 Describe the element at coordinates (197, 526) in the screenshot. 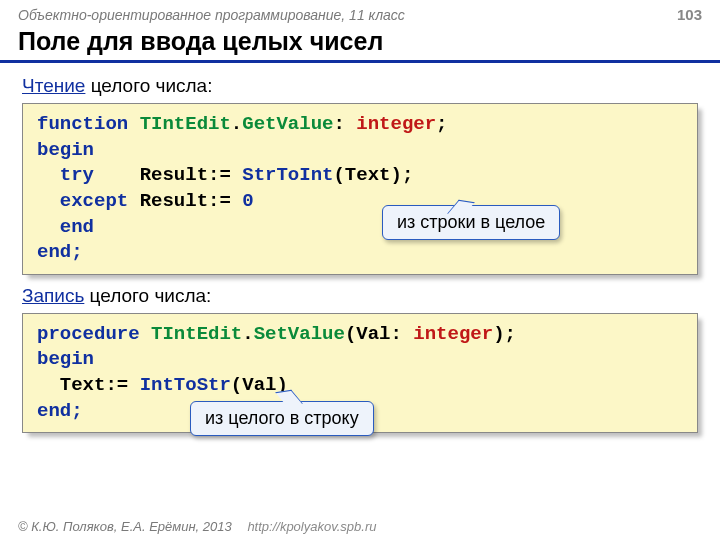

I see `slide-footer: © К.Ю. Поляков, Е.А. Ерёмин, 2013 http:/…` at that location.